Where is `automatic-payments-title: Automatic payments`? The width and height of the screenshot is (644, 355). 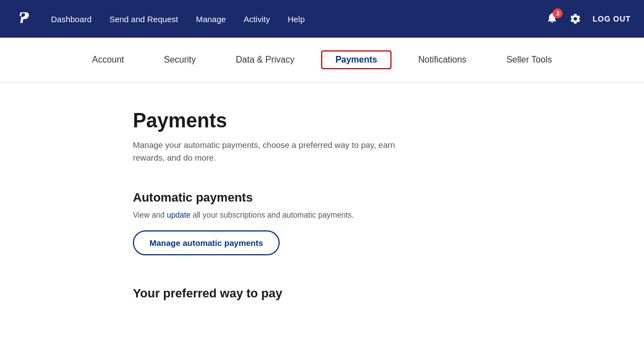
automatic-payments-title: Automatic payments is located at coordinates (316, 198).